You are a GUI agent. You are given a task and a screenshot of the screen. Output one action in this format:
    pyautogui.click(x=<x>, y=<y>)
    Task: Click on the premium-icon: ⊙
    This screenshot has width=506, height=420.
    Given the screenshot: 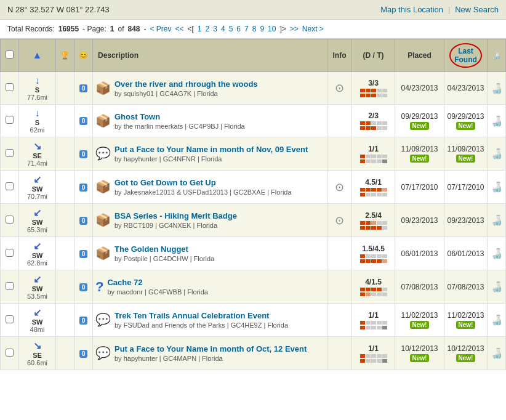 What is the action you would take?
    pyautogui.click(x=340, y=88)
    